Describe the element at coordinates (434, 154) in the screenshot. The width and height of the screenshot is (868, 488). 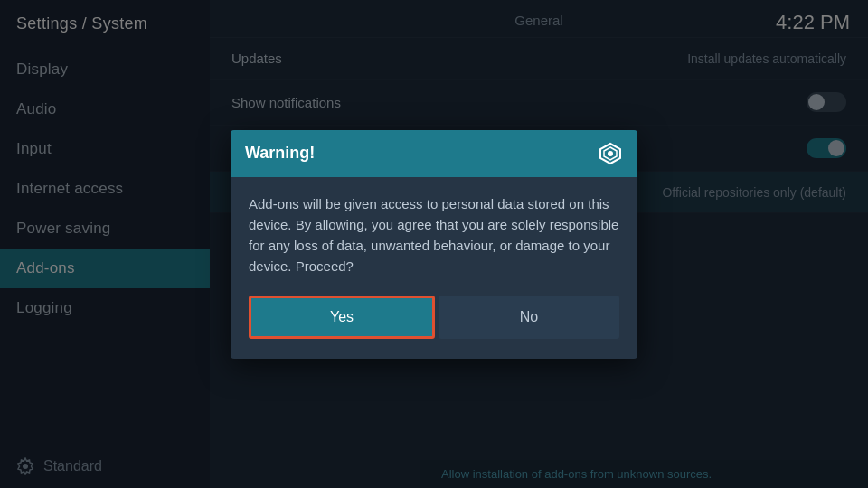
I see `dialog-header: Warning!` at that location.